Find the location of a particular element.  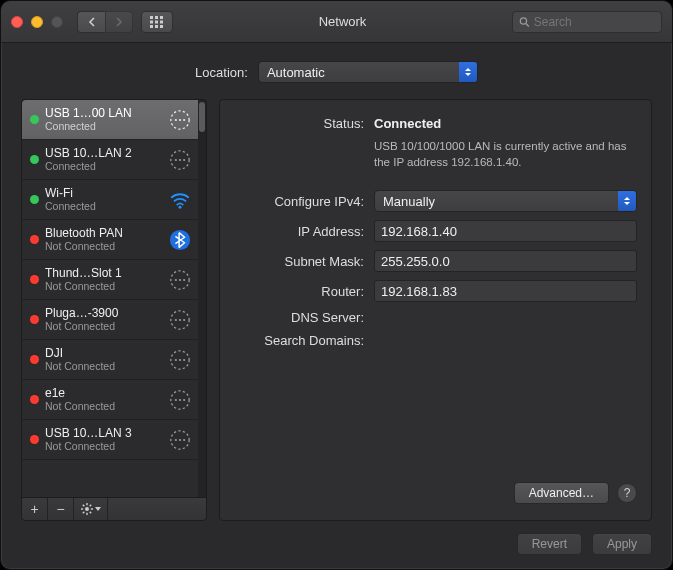

window-controls is located at coordinates (37, 22).